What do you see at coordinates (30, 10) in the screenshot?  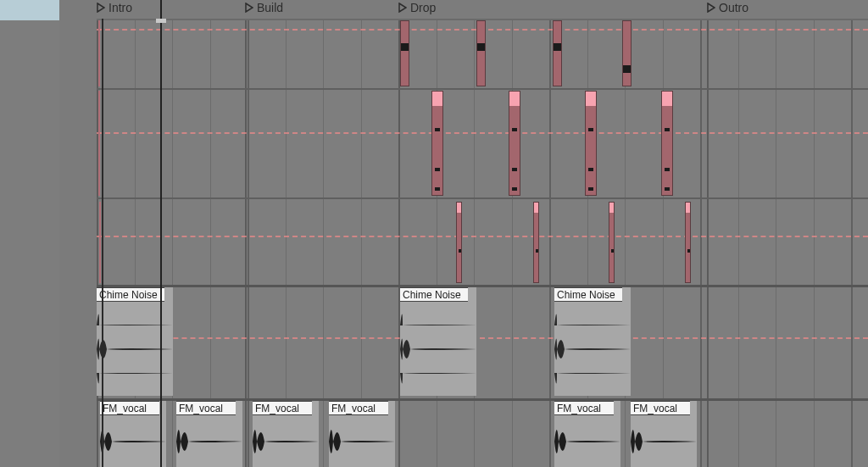 I see `browser-folder-selected` at bounding box center [30, 10].